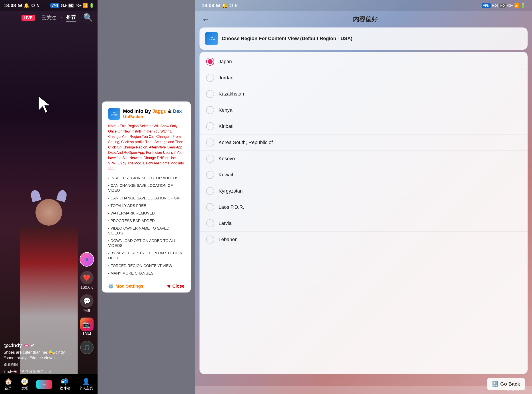 The height and width of the screenshot is (394, 532). Describe the element at coordinates (486, 6) in the screenshot. I see `region-vpn-badge: VPN` at that location.